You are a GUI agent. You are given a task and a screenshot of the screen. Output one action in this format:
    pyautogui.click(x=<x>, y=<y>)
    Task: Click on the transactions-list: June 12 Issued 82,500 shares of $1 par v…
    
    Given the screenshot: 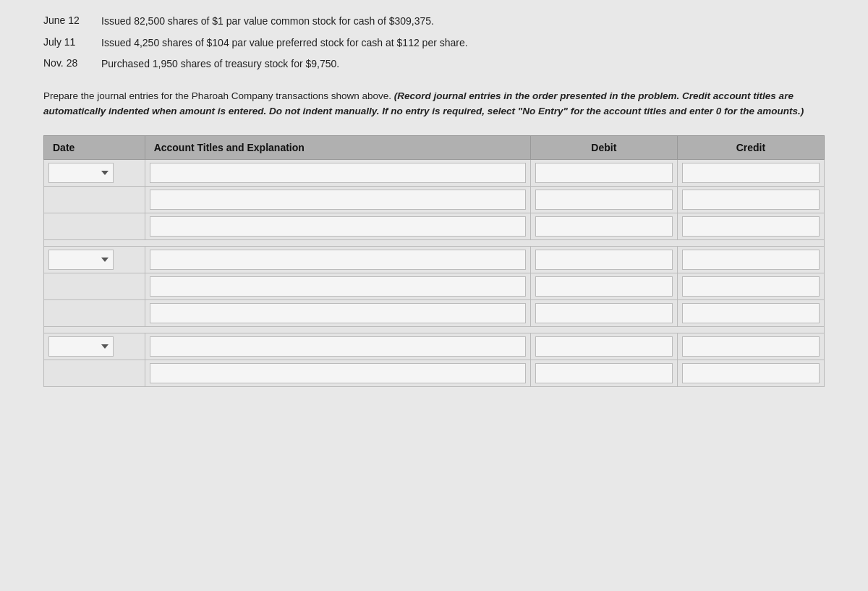 What is the action you would take?
    pyautogui.click(x=434, y=43)
    